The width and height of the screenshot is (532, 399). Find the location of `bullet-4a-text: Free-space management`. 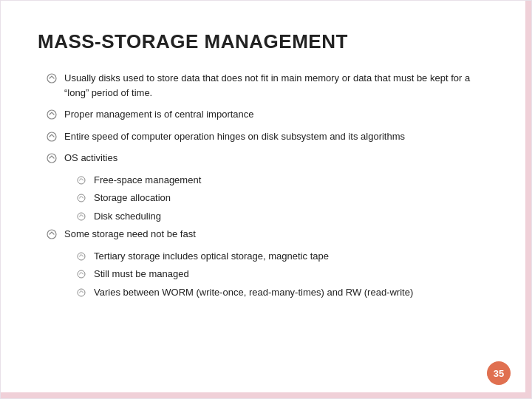

bullet-4a-text: Free-space management is located at coordinates (294, 180).